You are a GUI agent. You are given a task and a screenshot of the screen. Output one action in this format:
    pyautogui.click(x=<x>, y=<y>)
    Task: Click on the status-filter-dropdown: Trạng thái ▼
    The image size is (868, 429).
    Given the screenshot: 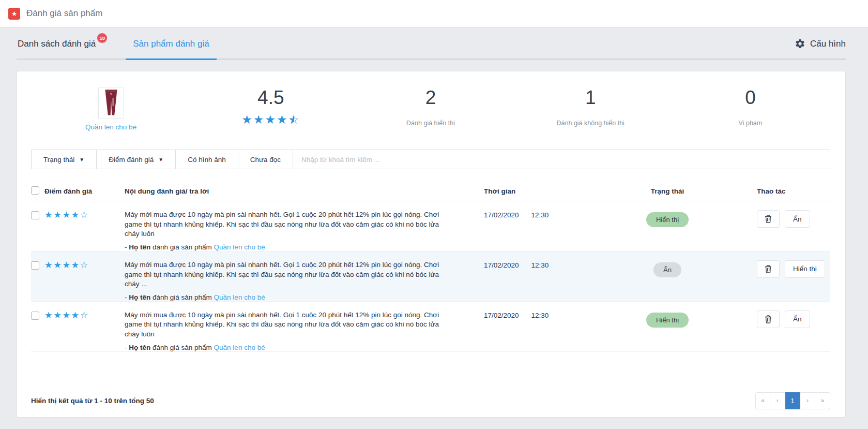 What is the action you would take?
    pyautogui.click(x=64, y=159)
    